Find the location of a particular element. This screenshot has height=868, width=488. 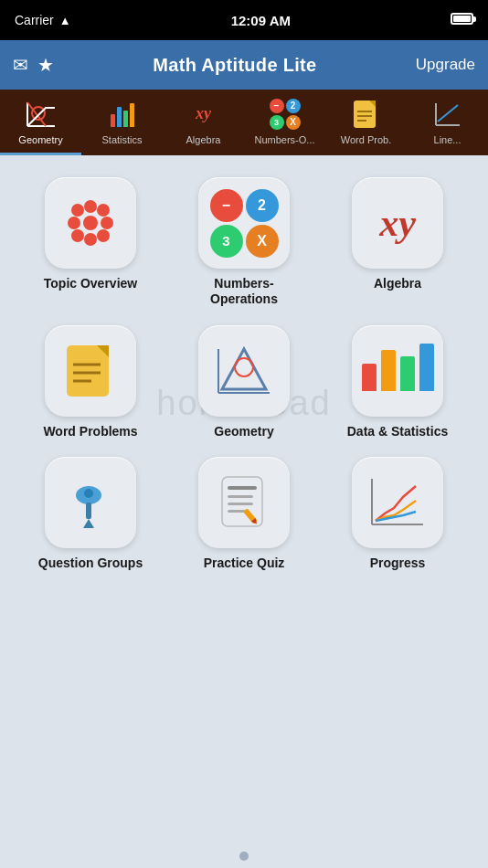

tab-algebra: xy Algebra is located at coordinates (203, 122).